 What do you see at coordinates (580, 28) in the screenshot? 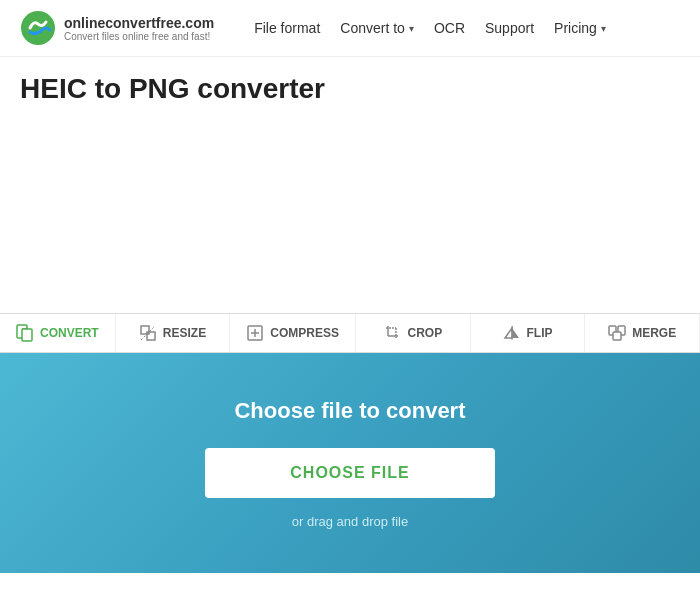
I see `nav-pricing: Pricing ▾` at bounding box center [580, 28].